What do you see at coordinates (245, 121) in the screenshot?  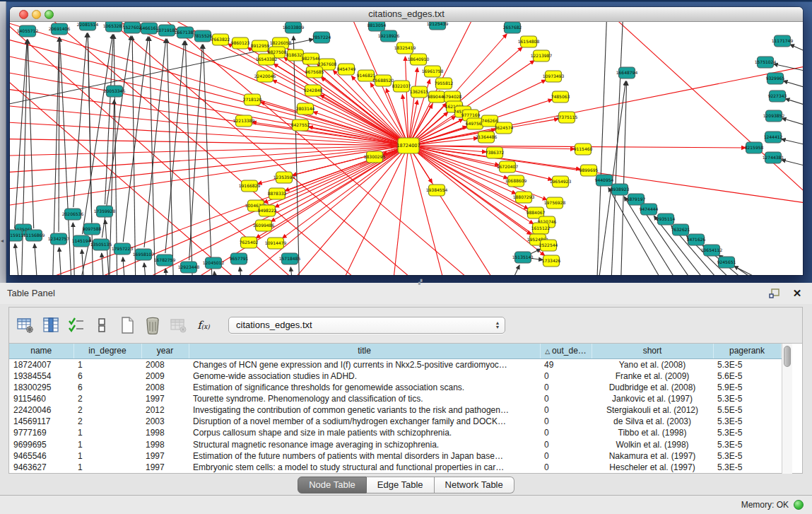 I see `graph-node: 12213389` at bounding box center [245, 121].